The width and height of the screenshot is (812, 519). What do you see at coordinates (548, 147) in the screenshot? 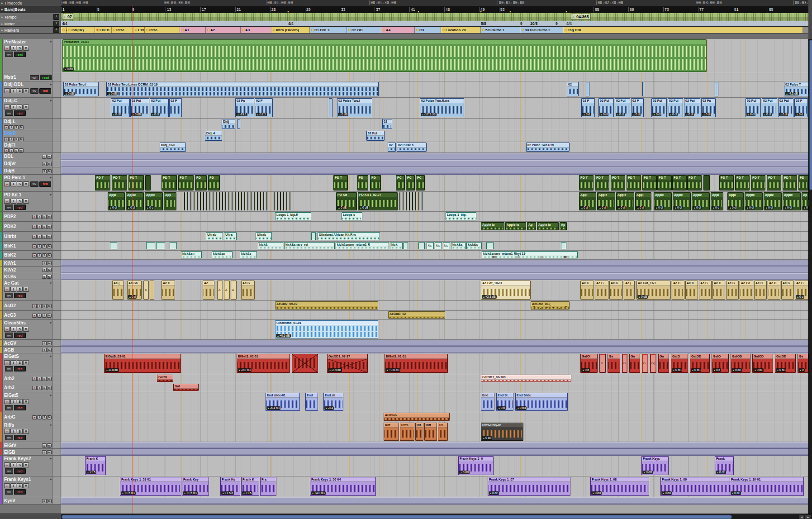
I see `audio-clip: 02 Pulse Two.R.w` at bounding box center [548, 147].